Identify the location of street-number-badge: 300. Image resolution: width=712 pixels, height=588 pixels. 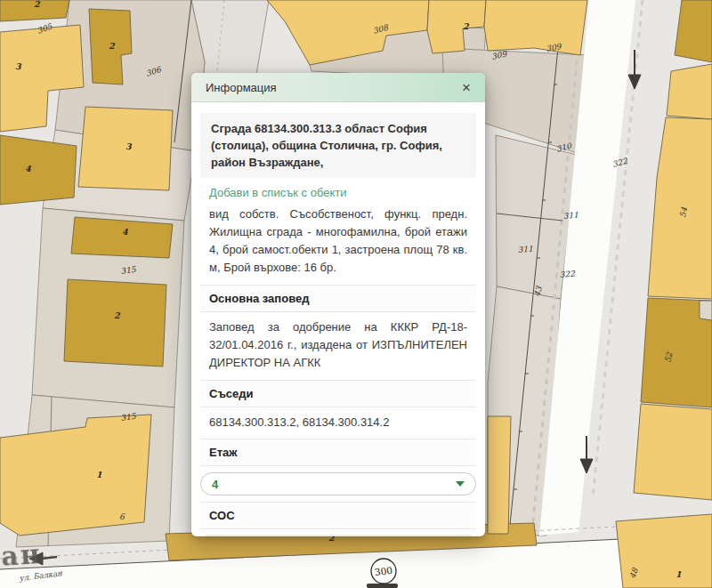
(384, 571).